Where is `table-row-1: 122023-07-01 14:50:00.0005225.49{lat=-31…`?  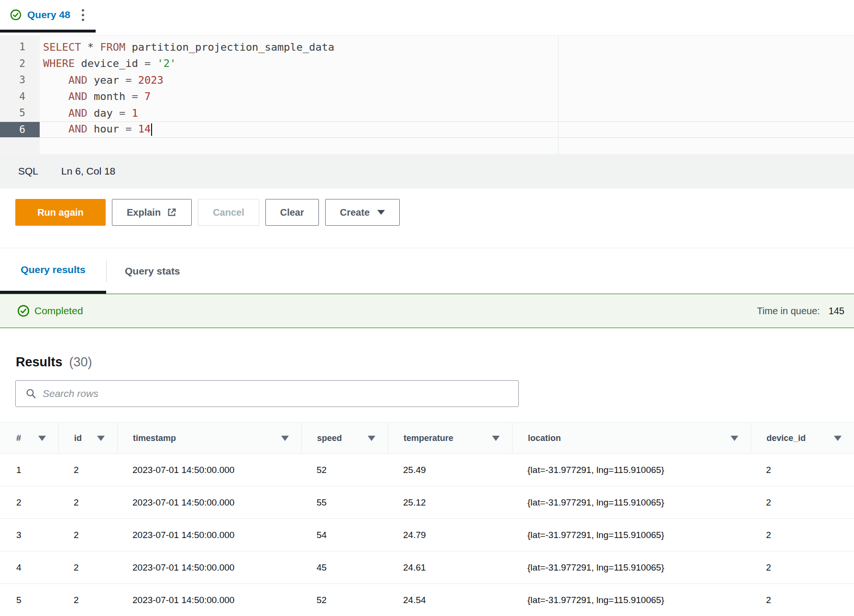
table-row-1: 122023-07-01 14:50:00.0005225.49{lat=-31… is located at coordinates (427, 470).